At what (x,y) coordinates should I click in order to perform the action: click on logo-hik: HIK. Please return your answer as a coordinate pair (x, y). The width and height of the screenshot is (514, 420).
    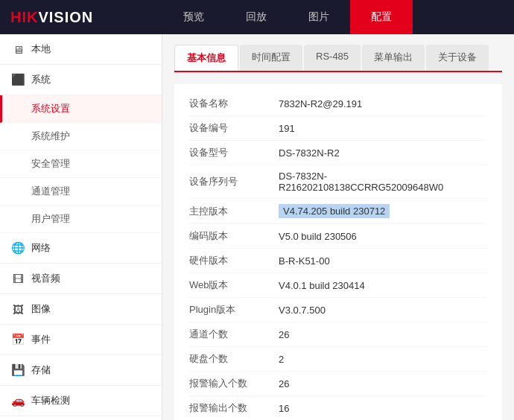
    Looking at the image, I should click on (24, 17).